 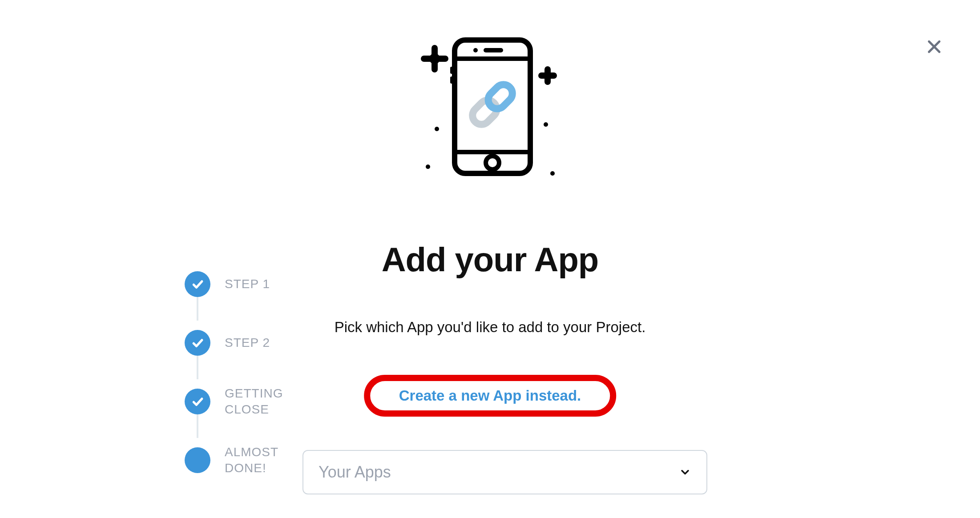 I want to click on select-placeholder: Your Apps, so click(x=355, y=472).